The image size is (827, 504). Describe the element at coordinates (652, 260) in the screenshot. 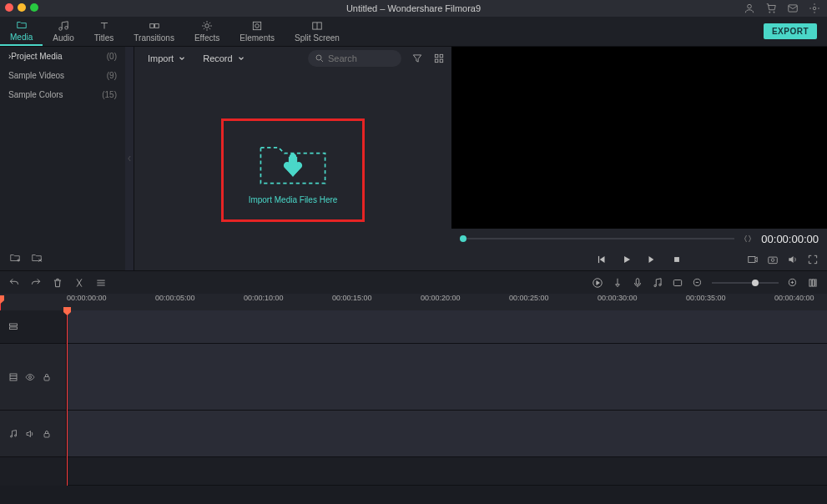

I see `play-forward-icon` at that location.